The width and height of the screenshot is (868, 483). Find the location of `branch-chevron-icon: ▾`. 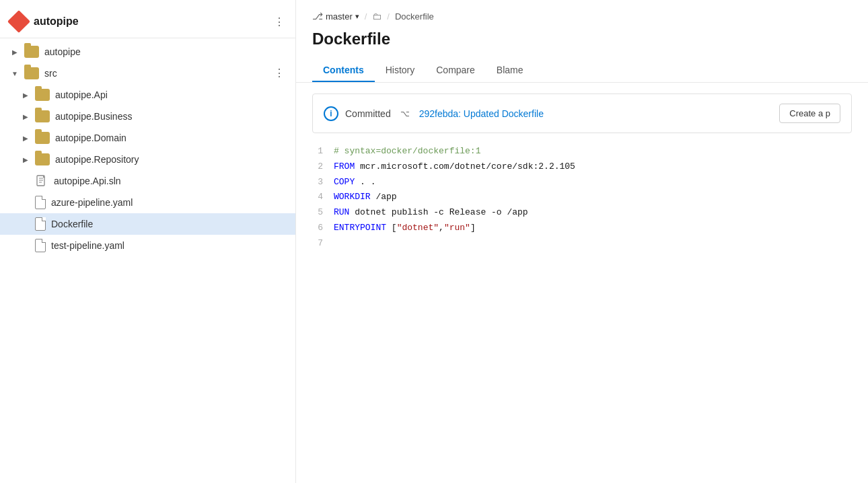

branch-chevron-icon: ▾ is located at coordinates (357, 16).